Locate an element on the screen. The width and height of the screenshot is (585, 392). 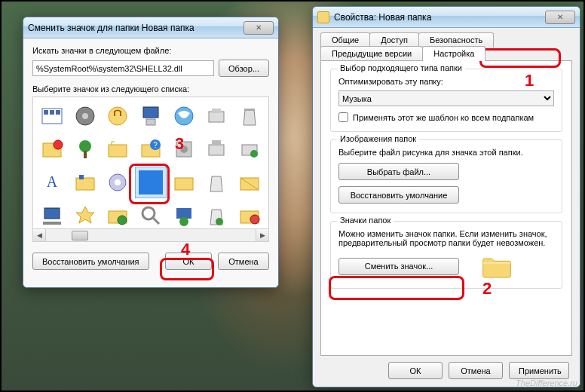
optimize-select: Музыка is located at coordinates (446, 98).